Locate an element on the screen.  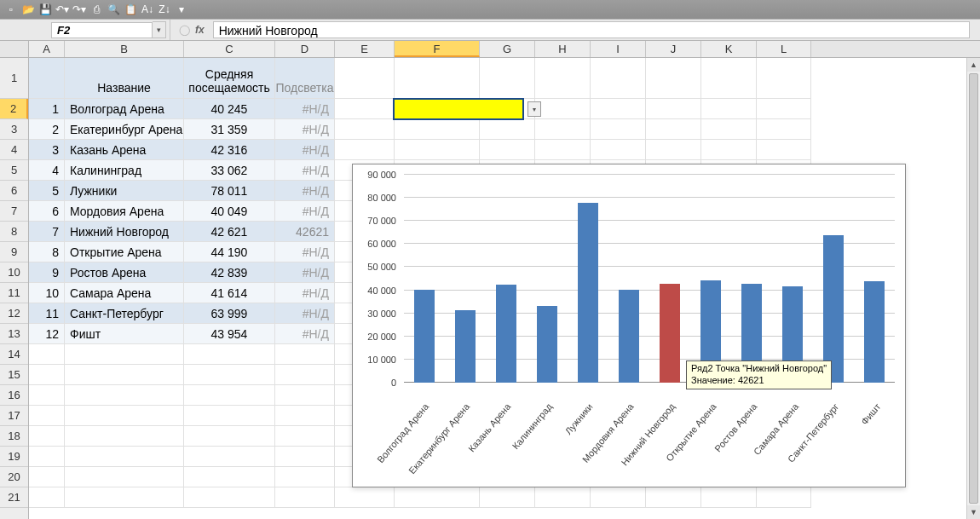
cell-D18 is located at coordinates (305, 436).